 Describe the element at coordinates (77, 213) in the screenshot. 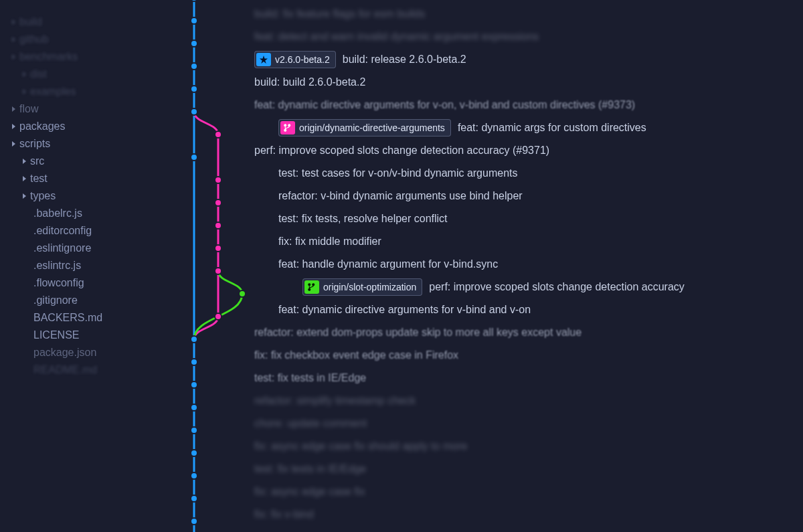

I see `file-item: .babelrc.js` at that location.